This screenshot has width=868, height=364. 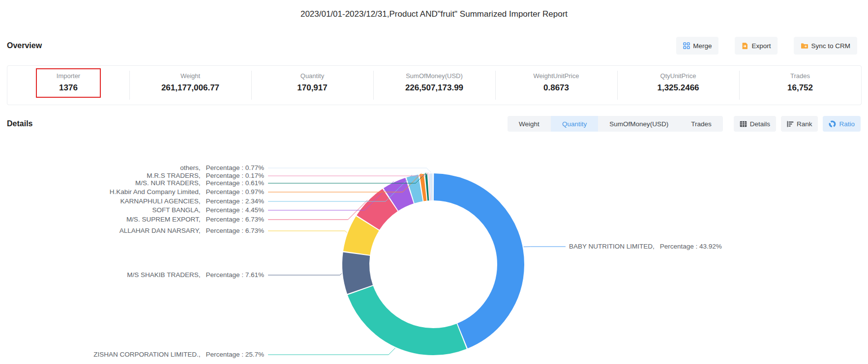 I want to click on pie-label-7: H.Kabir And Company Limited,Percentage :…, so click(x=132, y=192).